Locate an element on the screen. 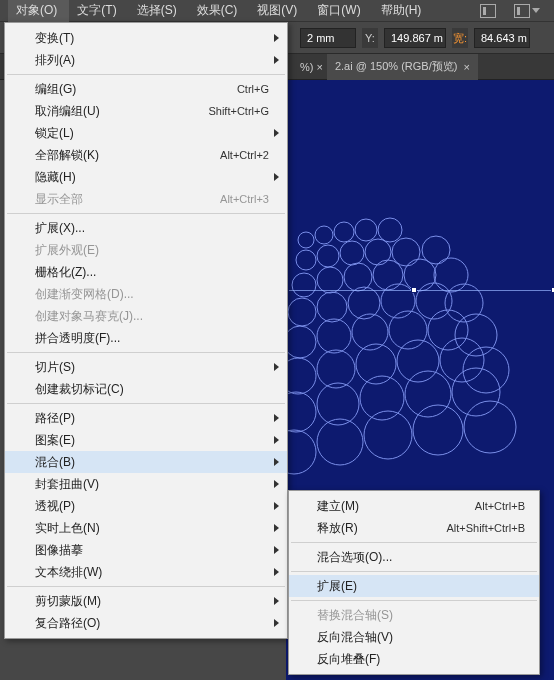 This screenshot has width=554, height=680. object-menu-item-label: 拼合透明度(F)... is located at coordinates (152, 338).